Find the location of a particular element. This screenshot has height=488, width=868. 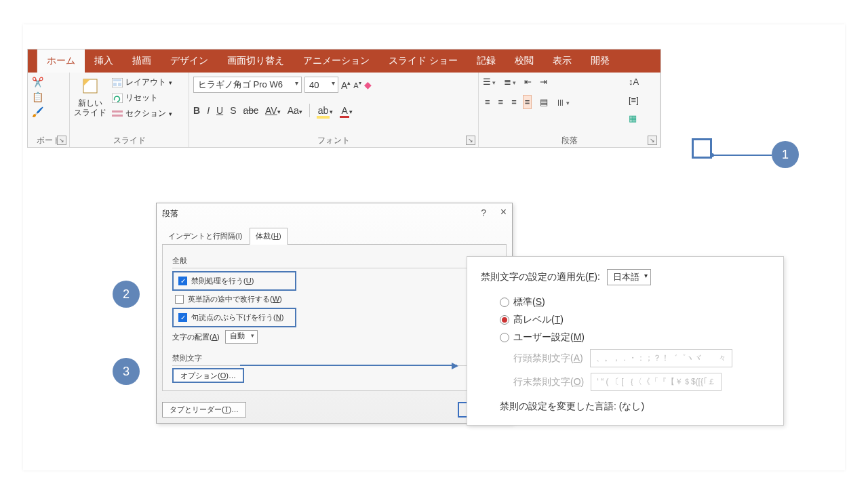

tab-slideshow: スライド ショー is located at coordinates (423, 61).